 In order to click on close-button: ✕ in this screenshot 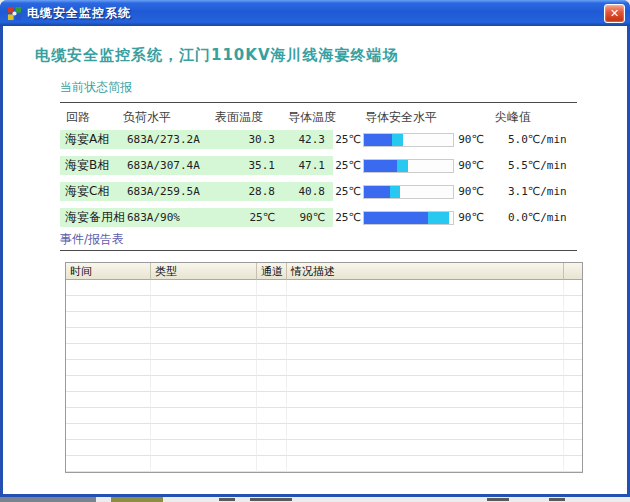, I will do `click(614, 14)`.